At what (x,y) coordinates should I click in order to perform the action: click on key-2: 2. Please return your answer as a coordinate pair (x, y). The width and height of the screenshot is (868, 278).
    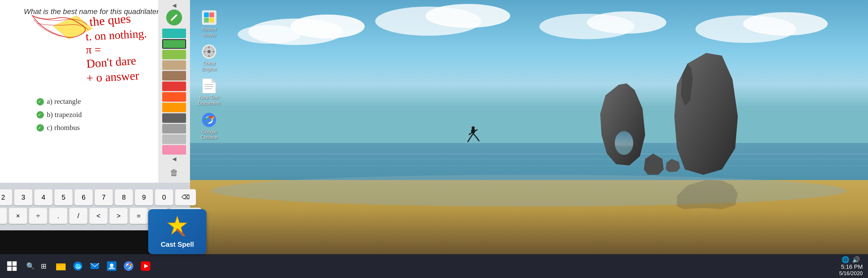
    Looking at the image, I should click on (6, 197).